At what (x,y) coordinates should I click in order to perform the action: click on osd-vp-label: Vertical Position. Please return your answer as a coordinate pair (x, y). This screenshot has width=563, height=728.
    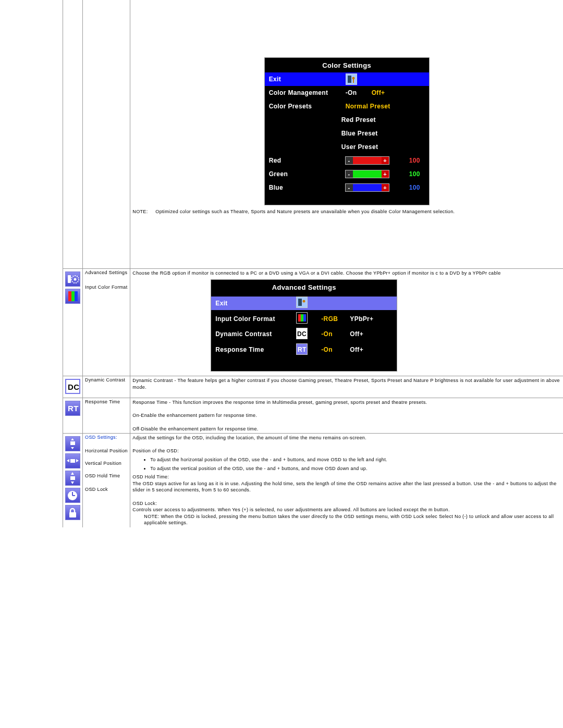
    Looking at the image, I should click on (106, 463).